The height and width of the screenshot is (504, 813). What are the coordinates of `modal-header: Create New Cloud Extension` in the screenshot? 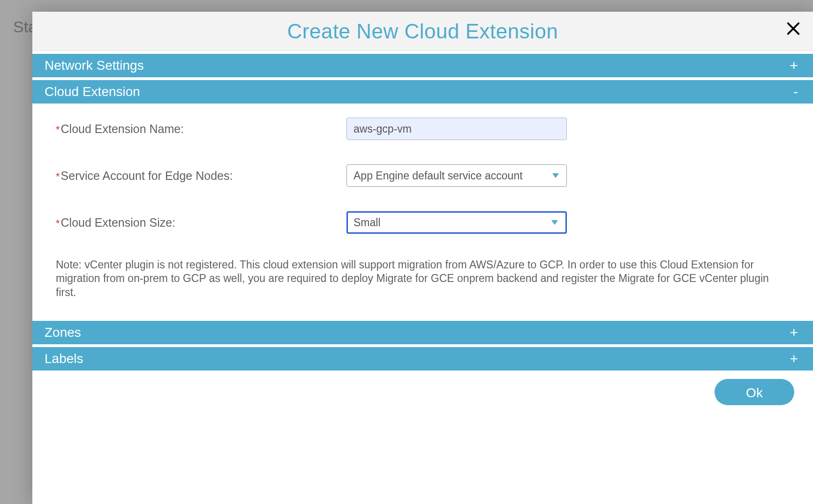 It's located at (423, 31).